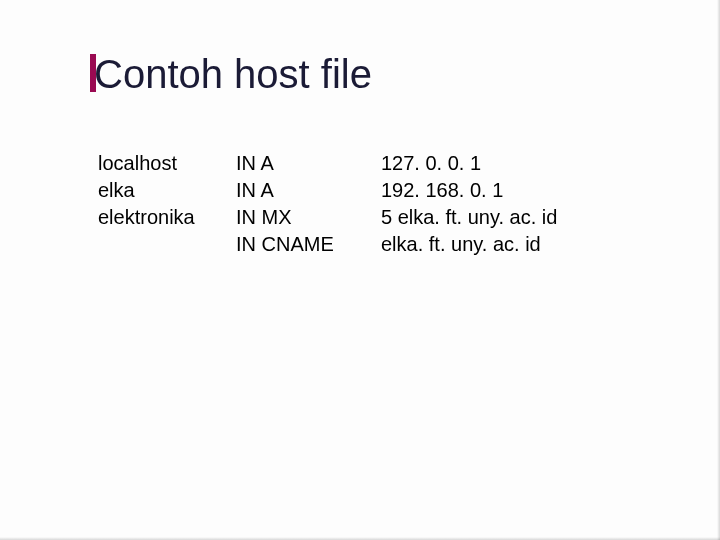 Image resolution: width=720 pixels, height=540 pixels. Describe the element at coordinates (167, 190) in the screenshot. I see `host-cell: elka` at that location.